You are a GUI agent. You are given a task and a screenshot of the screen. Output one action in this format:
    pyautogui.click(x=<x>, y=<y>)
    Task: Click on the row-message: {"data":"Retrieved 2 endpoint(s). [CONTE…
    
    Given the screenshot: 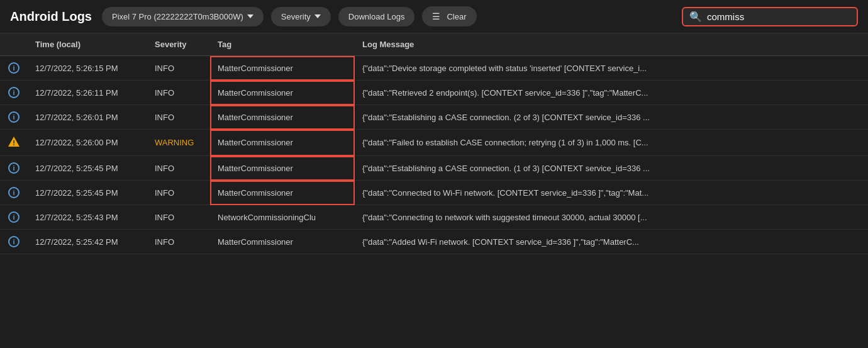 What is the action you would take?
    pyautogui.click(x=611, y=93)
    